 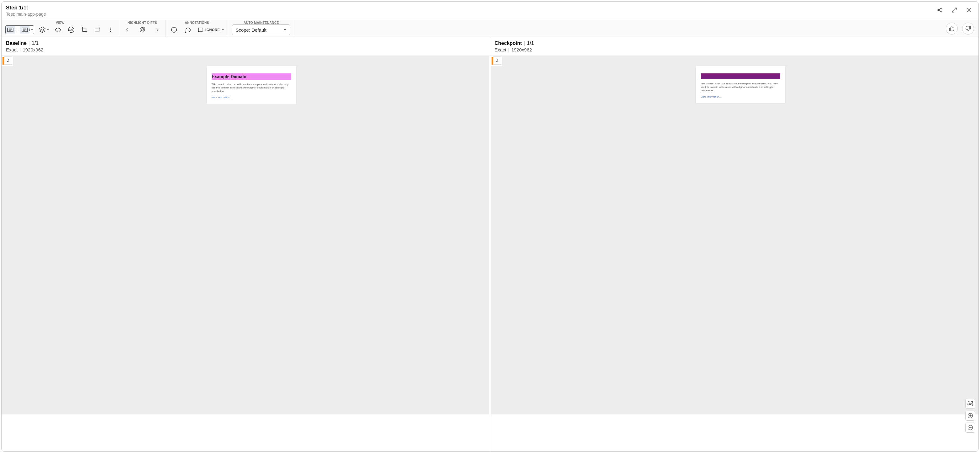 I want to click on toolbar: VIEW ↔, so click(x=490, y=29).